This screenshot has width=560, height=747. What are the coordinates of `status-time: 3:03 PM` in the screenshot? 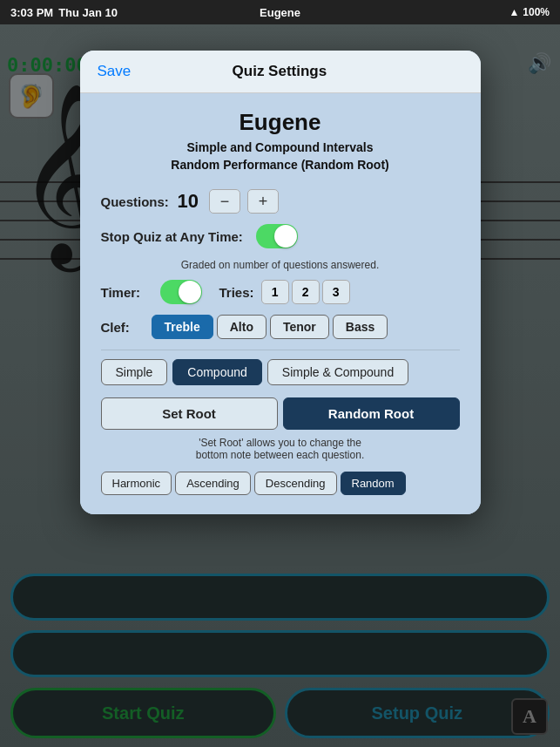 It's located at (31, 12).